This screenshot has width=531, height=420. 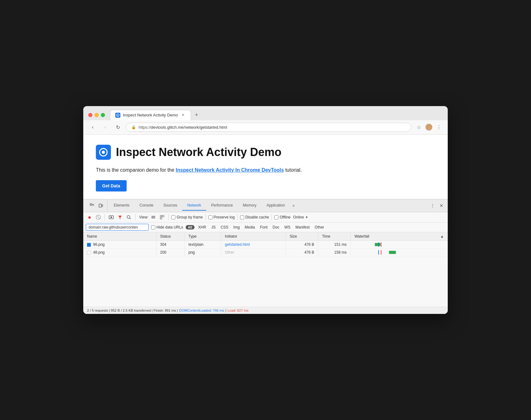 What do you see at coordinates (93, 127) in the screenshot?
I see `back-button: ‹` at bounding box center [93, 127].